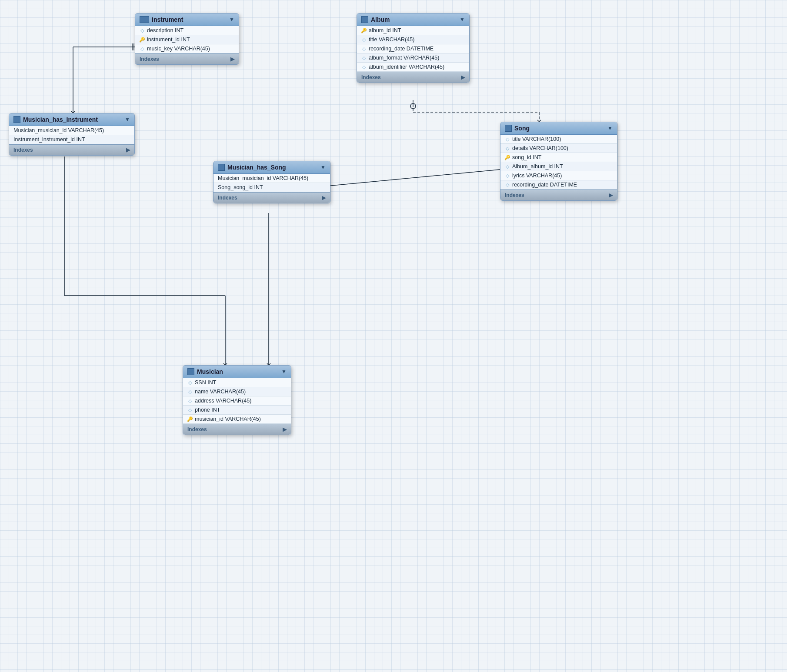 This screenshot has width=787, height=672. What do you see at coordinates (144, 20) in the screenshot?
I see `instrument-table-icon` at bounding box center [144, 20].